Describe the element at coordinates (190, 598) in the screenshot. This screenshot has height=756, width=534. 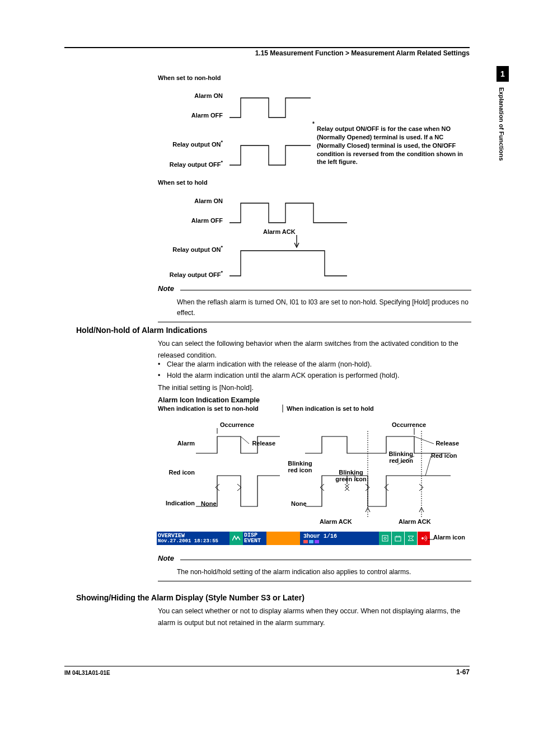
I see `section-title-show: Showing/Hiding the Alarm Display (Style …` at that location.